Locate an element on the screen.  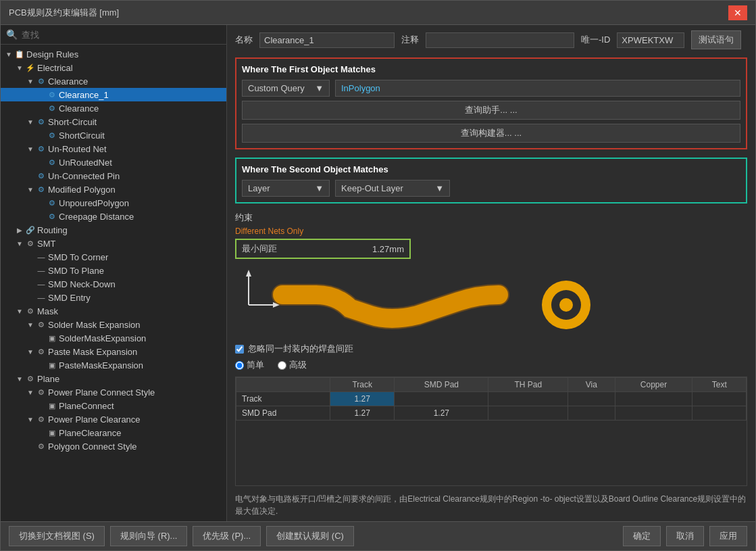
arrow-smd-entry: ▶ is located at coordinates (30, 297).